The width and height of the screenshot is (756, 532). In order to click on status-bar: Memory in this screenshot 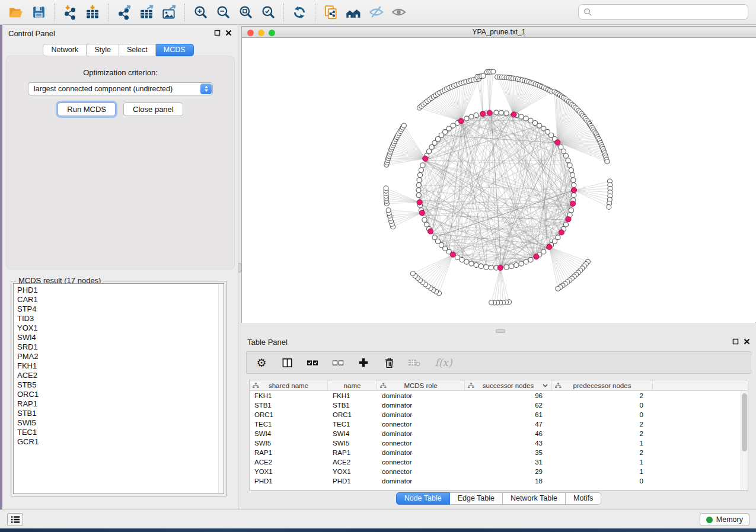, I will do `click(378, 519)`.